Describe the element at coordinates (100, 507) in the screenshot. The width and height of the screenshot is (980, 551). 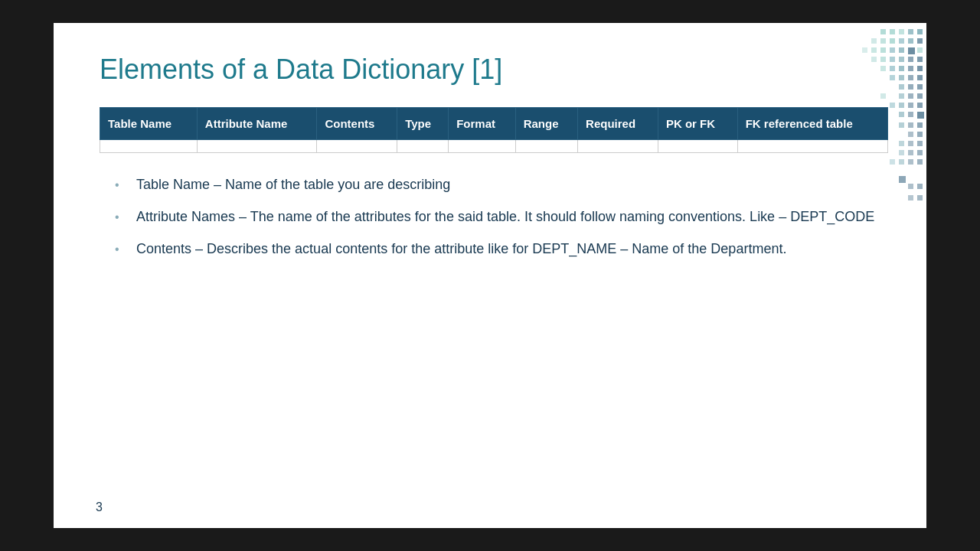
I see `slide-number: 3` at that location.